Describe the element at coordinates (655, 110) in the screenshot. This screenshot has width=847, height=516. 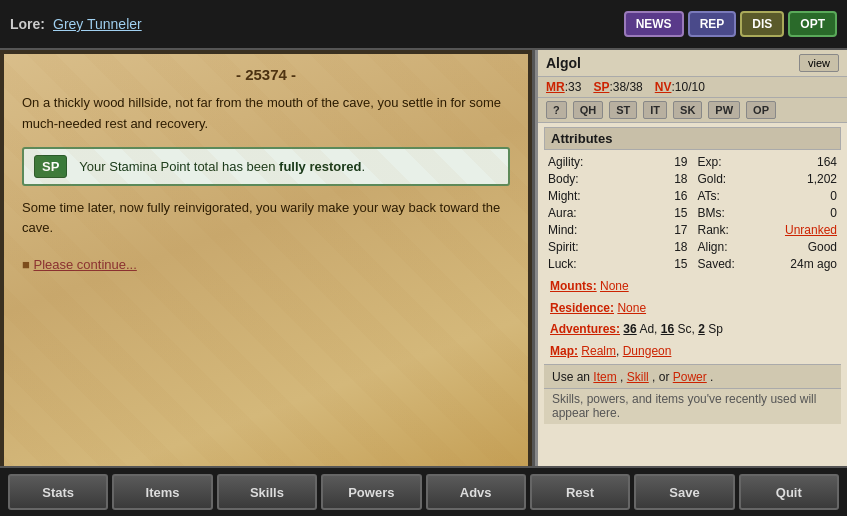
I see `nav-it: IT` at that location.